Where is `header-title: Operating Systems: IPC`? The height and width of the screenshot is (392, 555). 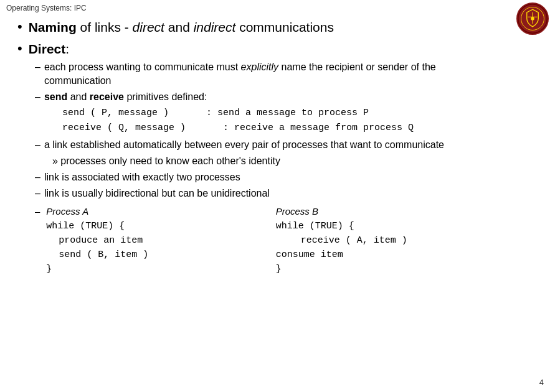 header-title: Operating Systems: IPC is located at coordinates (46, 8).